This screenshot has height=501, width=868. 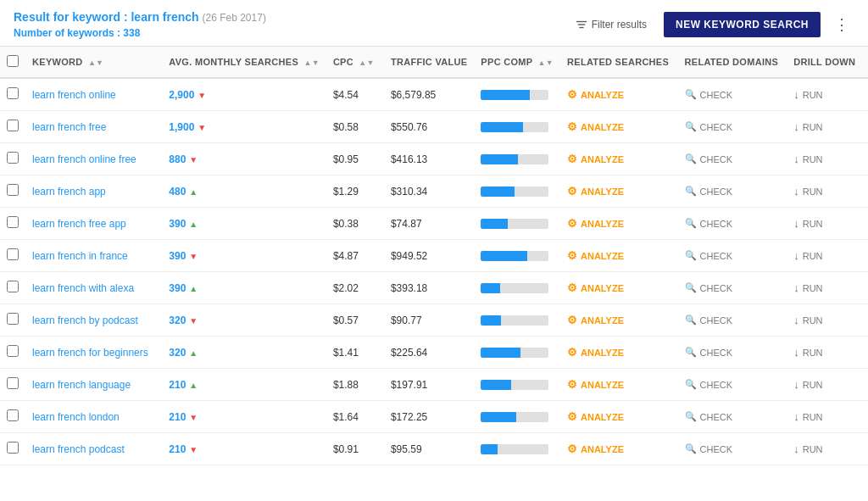 I want to click on filter-button: Filter results, so click(x=611, y=25).